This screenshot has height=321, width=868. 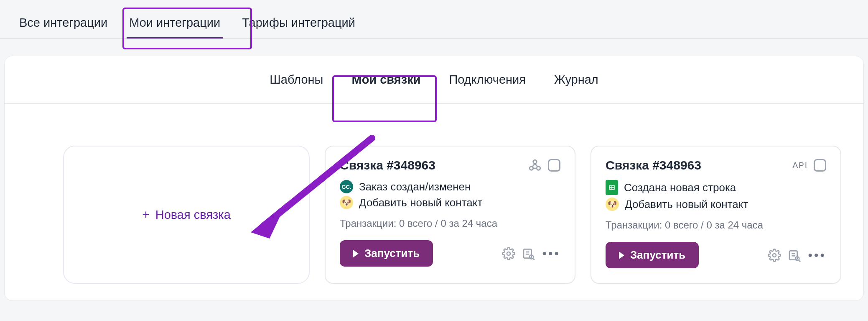 What do you see at coordinates (186, 215) in the screenshot?
I see `new-link-card: + Новая связка` at bounding box center [186, 215].